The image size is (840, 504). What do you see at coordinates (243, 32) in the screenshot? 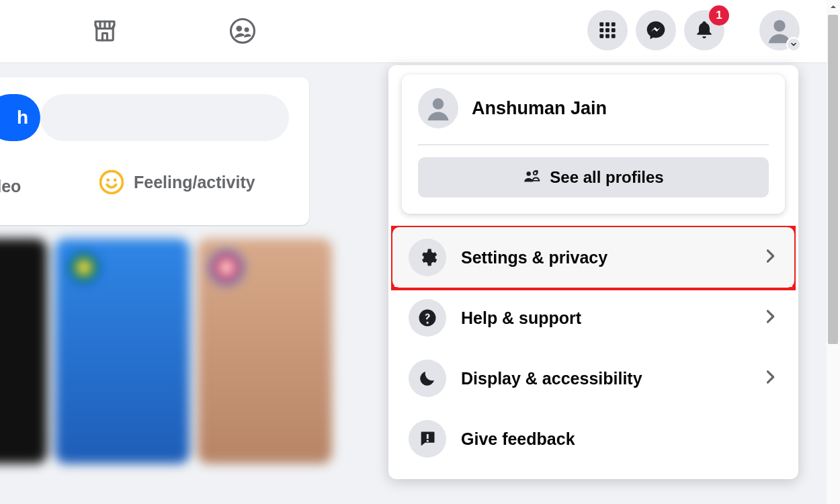
I see `groups-icon` at bounding box center [243, 32].